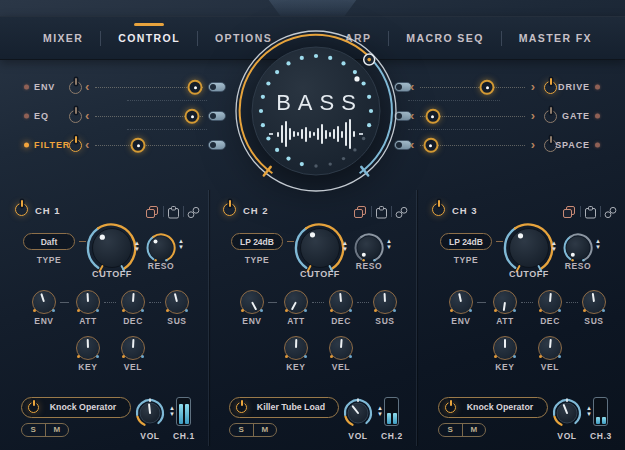 The height and width of the screenshot is (450, 625). What do you see at coordinates (76, 88) in the screenshot?
I see `env-power-icon` at bounding box center [76, 88].